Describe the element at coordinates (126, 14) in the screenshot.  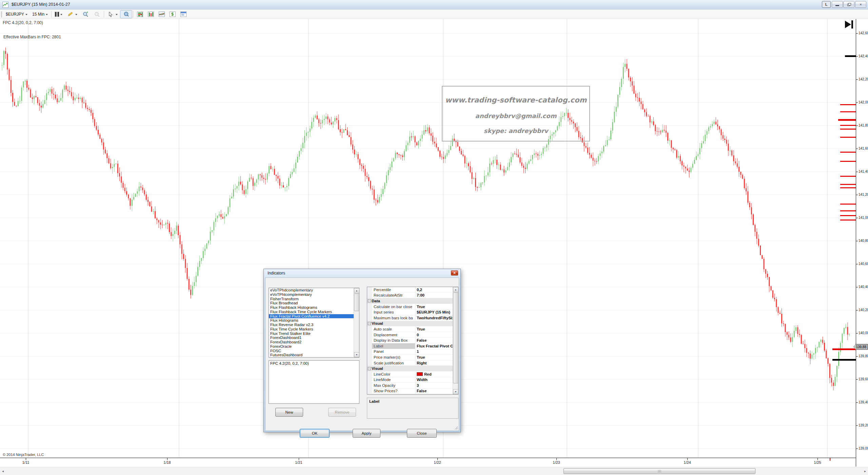
I see `data-box-button` at that location.